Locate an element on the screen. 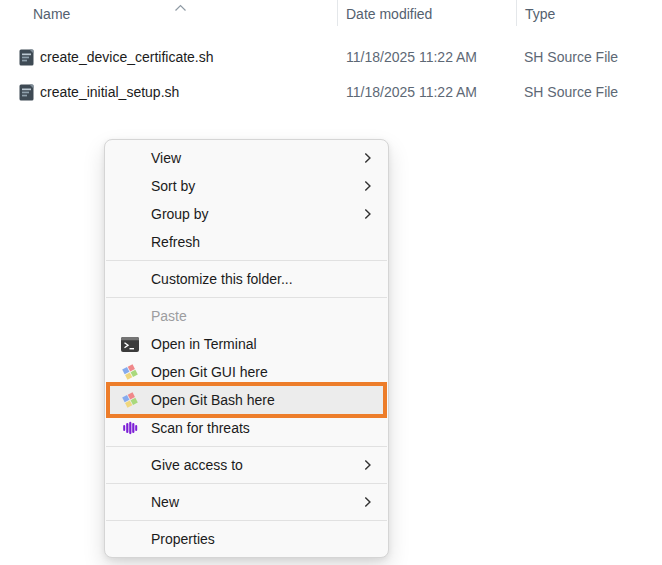  menu-item-label: View is located at coordinates (166, 158).